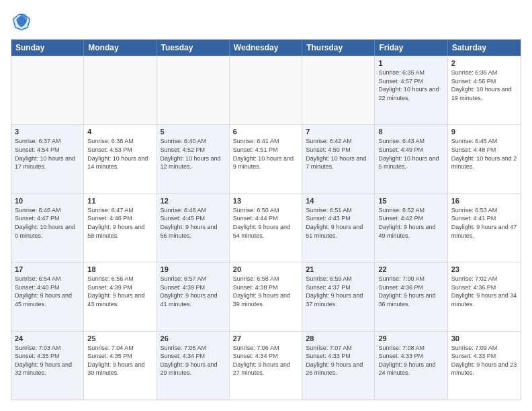 The width and height of the screenshot is (532, 411). Describe the element at coordinates (48, 228) in the screenshot. I see `calendar-day-10: 10Sunrise: 6:46 AM Sunset: 4:47 PM Dayli…` at that location.